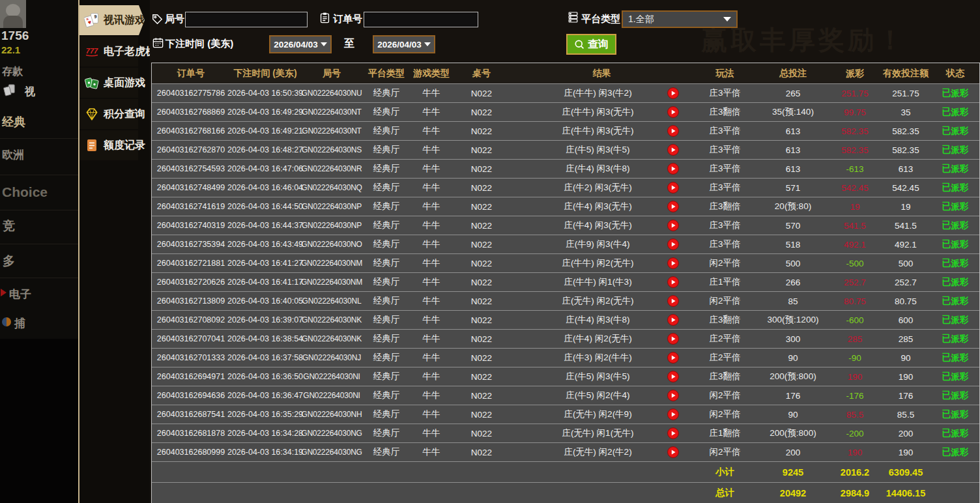 The image size is (980, 503). What do you see at coordinates (955, 73) in the screenshot?
I see `column-header: 状态` at bounding box center [955, 73].